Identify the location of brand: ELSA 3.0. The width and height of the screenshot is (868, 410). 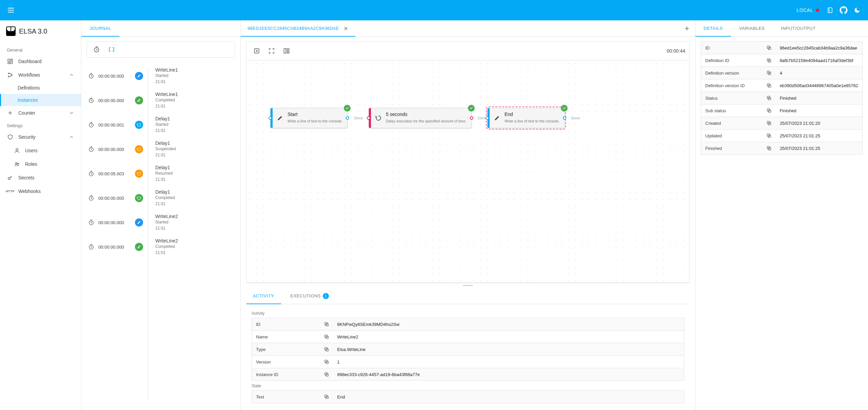
(41, 32).